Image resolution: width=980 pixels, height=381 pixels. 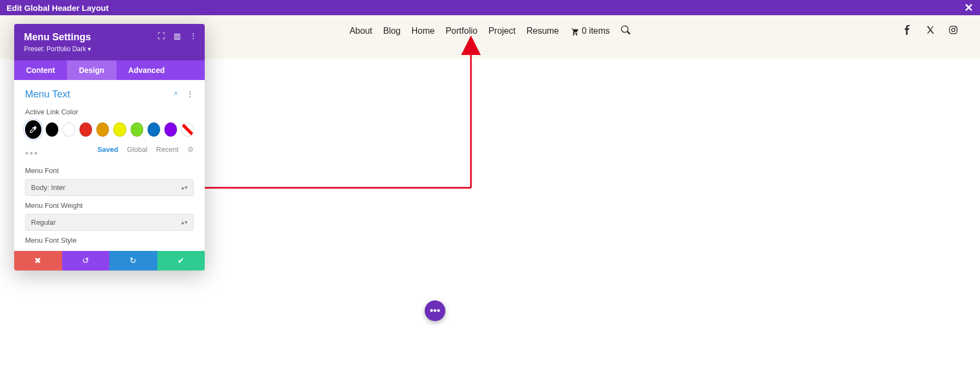 I want to click on swatch-none, so click(x=187, y=130).